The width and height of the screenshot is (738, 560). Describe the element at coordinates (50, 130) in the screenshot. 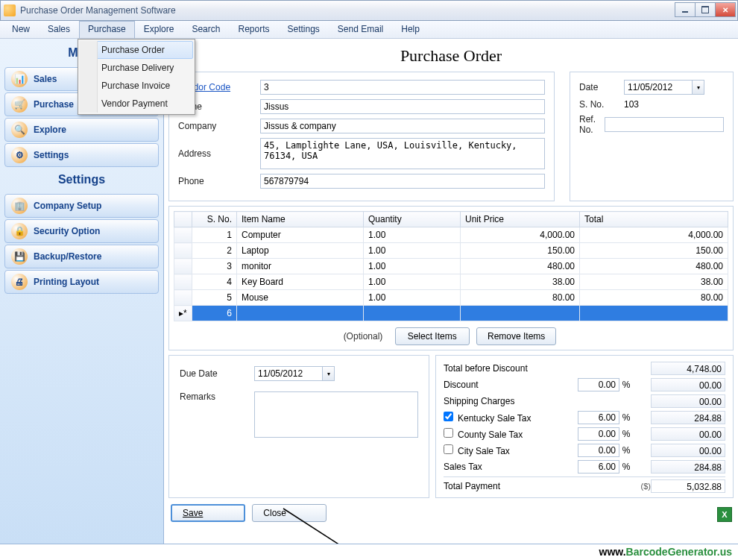

I see `sidebar-item-label: Explore` at that location.